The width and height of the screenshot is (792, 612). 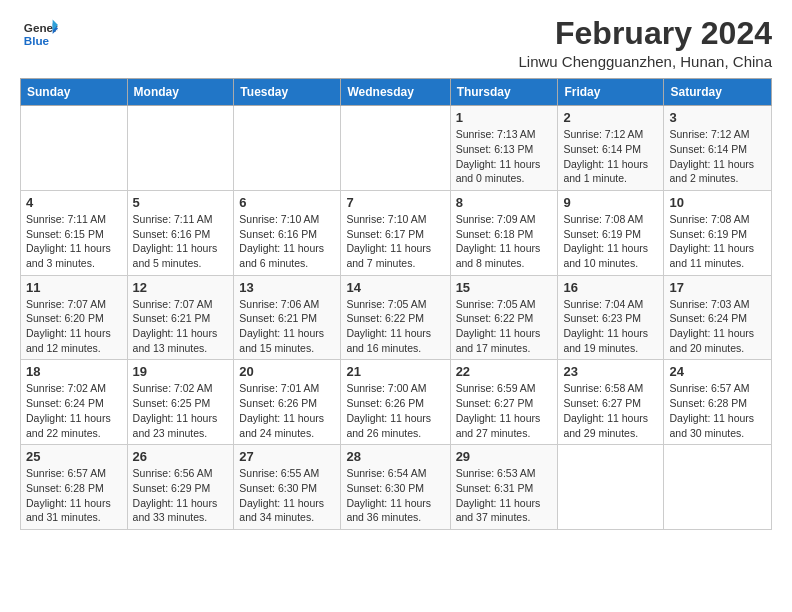 What do you see at coordinates (74, 326) in the screenshot?
I see `day-info: Sunrise: 7:07 AM Sunset: 6:20 PM Dayligh…` at bounding box center [74, 326].